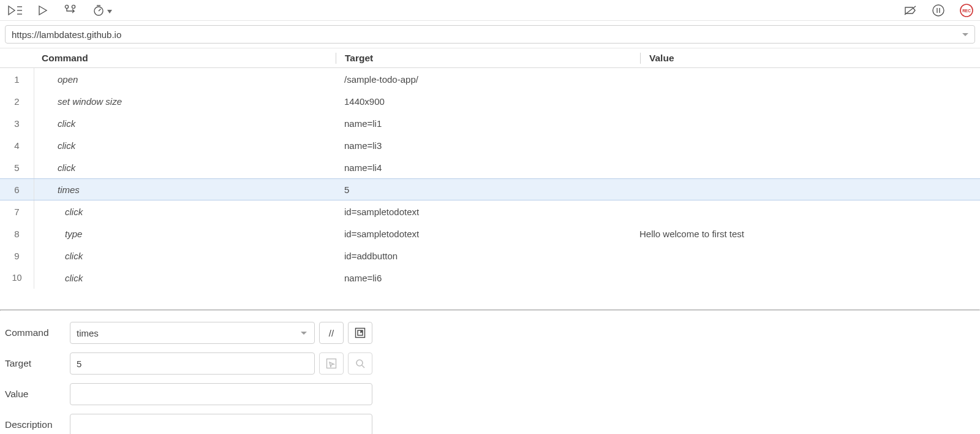 This screenshot has width=980, height=434. What do you see at coordinates (490, 256) in the screenshot?
I see `command-row: 9clickid=addbutton` at bounding box center [490, 256].